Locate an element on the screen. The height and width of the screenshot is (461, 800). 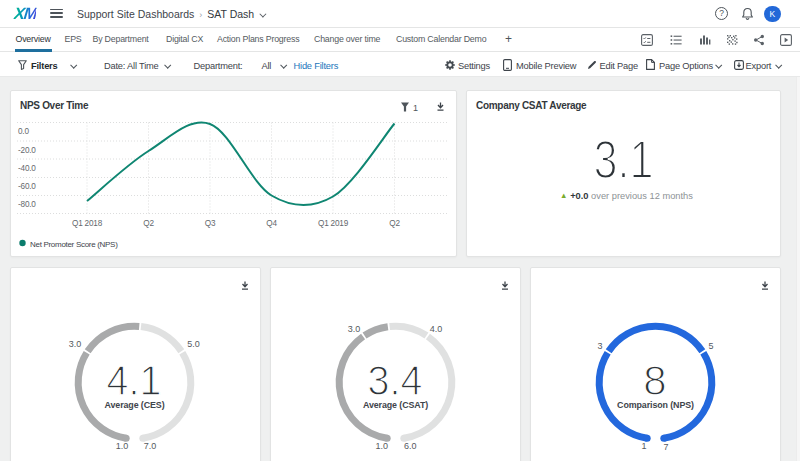
svg-text: Q4 is located at coordinates (272, 224).